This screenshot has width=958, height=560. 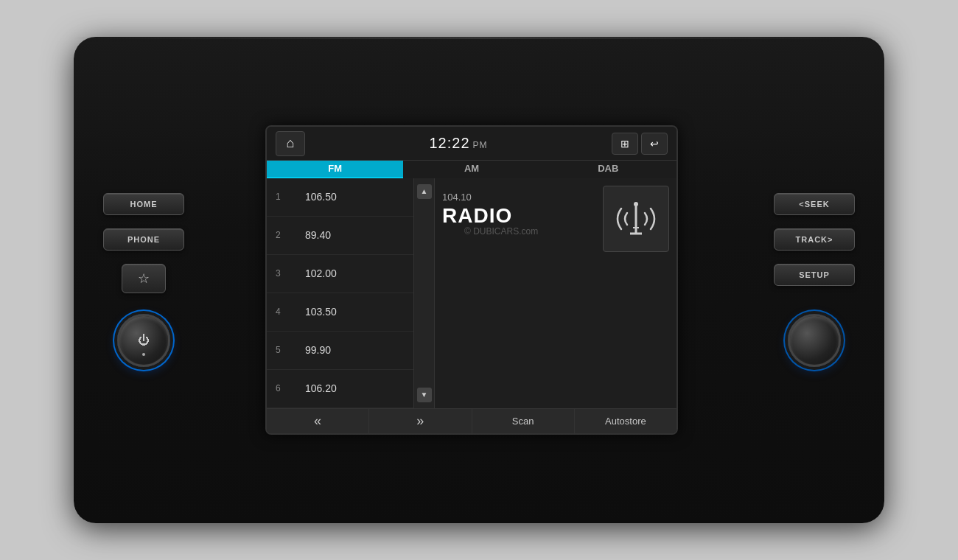 I want to click on preset-freq-2: 89.40, so click(x=318, y=235).